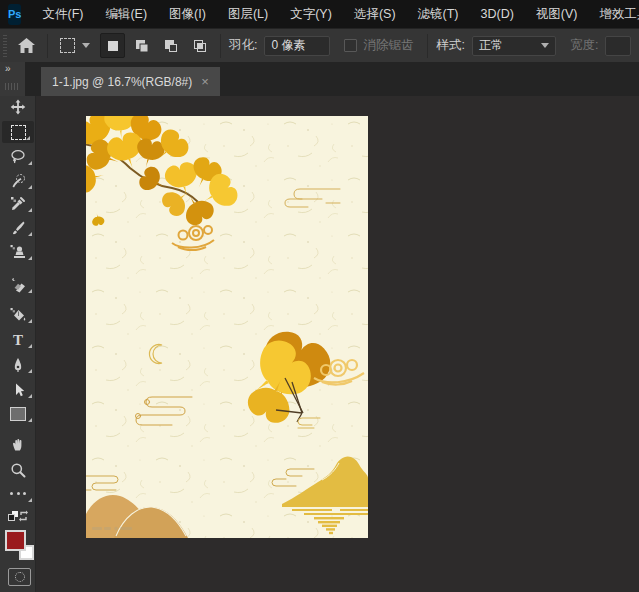 This screenshot has height=592, width=639. What do you see at coordinates (8, 68) in the screenshot?
I see `collapse-panel-button: »` at bounding box center [8, 68].